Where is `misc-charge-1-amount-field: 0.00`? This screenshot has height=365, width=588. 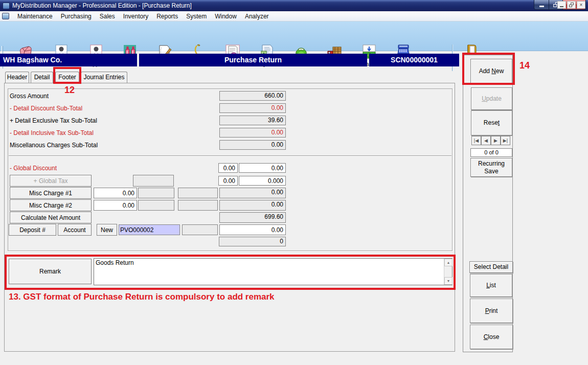
misc-charge-1-amount-field: 0.00 is located at coordinates (253, 193).